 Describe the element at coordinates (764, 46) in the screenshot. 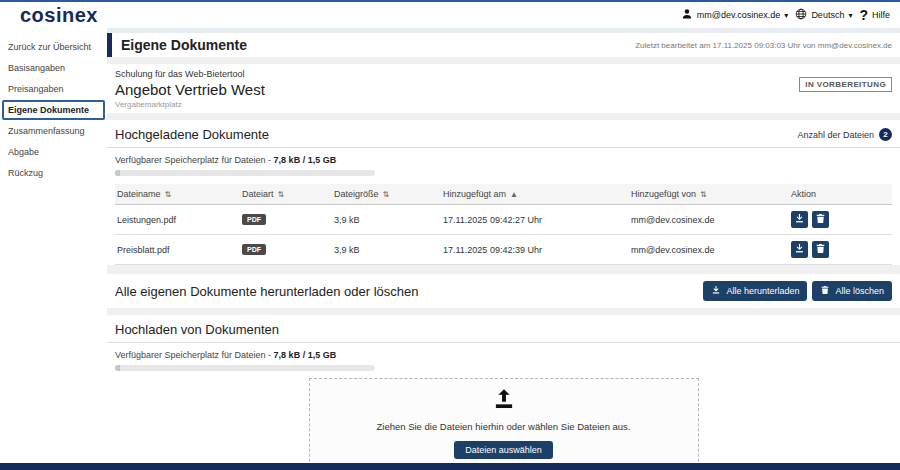

I see `last-edited-text: Zuletzt bearbeitet am 17.11.2025 09:03:0…` at that location.